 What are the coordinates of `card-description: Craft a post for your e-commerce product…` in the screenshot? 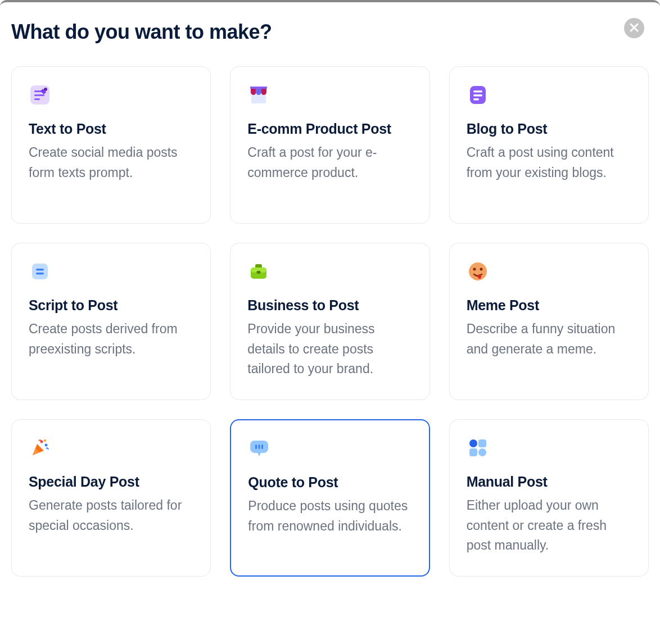 It's located at (329, 163).